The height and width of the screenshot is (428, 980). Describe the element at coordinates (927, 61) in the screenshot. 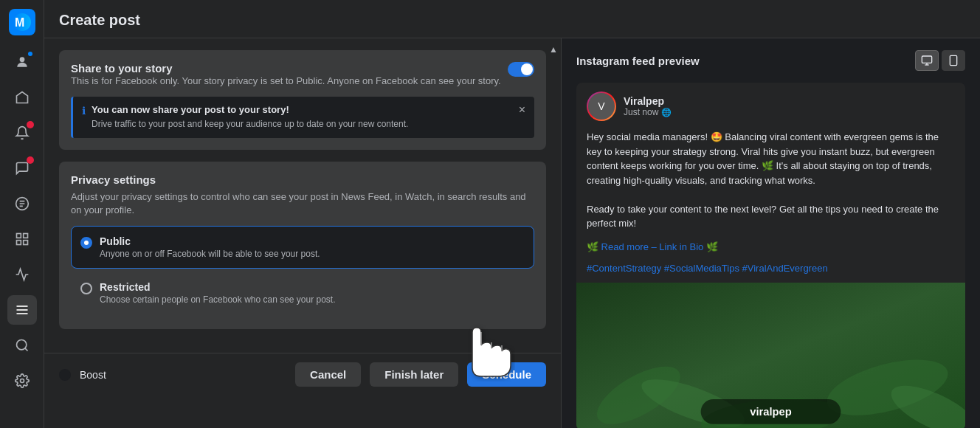

I see `desktop-preview-button` at that location.